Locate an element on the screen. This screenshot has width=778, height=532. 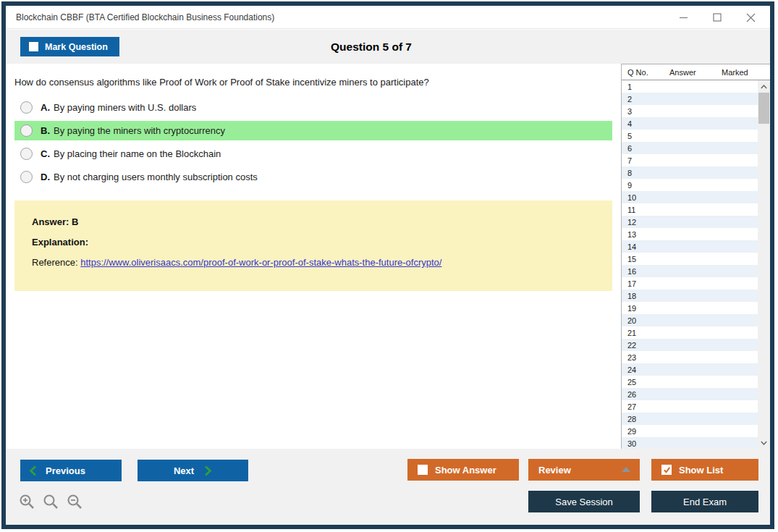
question-list-row: 6 is located at coordinates (690, 148).